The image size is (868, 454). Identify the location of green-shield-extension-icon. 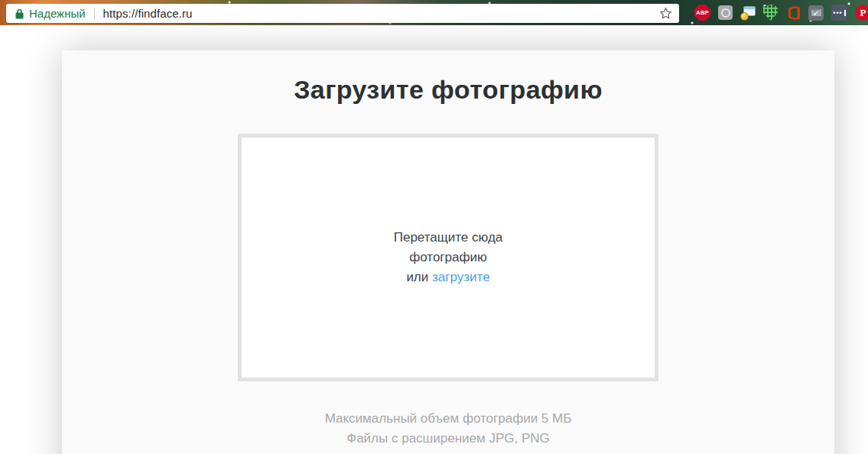
(771, 12).